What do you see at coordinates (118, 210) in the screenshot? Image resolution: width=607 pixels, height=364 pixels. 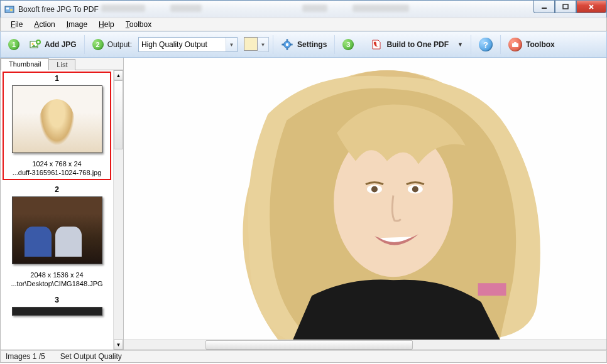 I see `vertical-scrollbar: ▲ ▼` at bounding box center [118, 210].